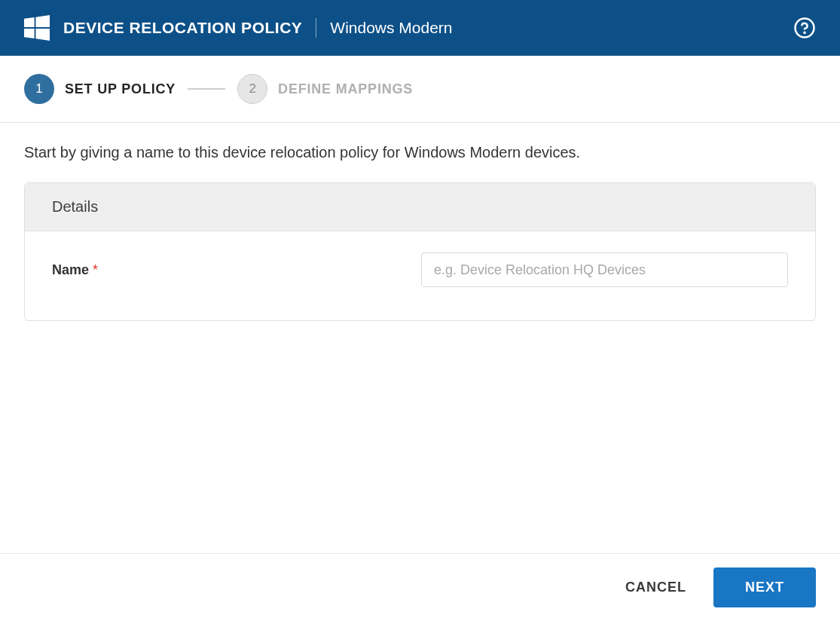  Describe the element at coordinates (39, 89) in the screenshot. I see `step-1-circle: 1` at that location.